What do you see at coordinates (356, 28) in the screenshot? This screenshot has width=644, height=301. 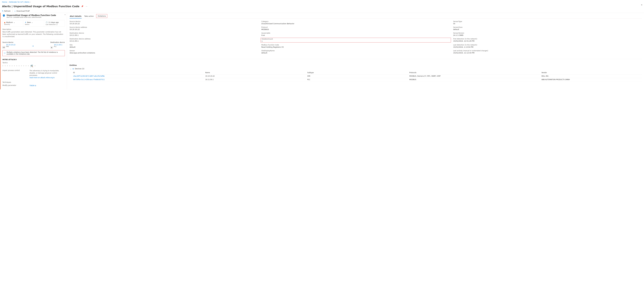 I see `detail-protocol: ProtocolMODBUS` at bounding box center [356, 28].